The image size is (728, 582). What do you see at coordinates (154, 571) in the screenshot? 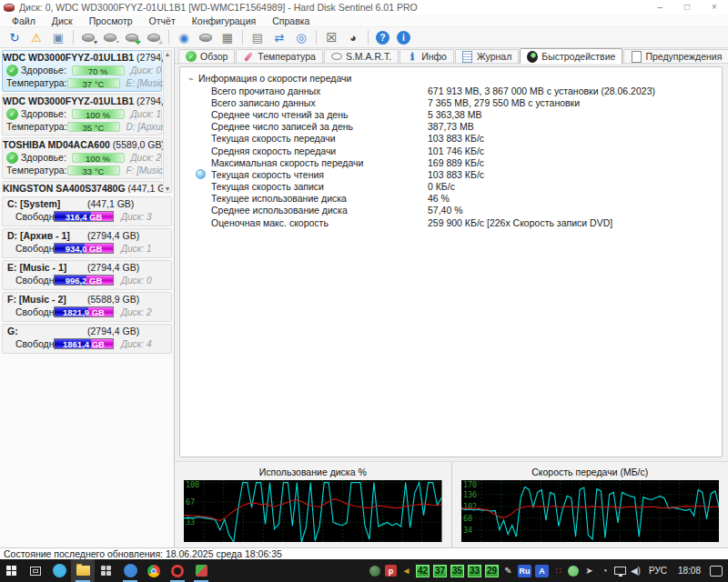
I see `chrome-taskbar-button` at bounding box center [154, 571].